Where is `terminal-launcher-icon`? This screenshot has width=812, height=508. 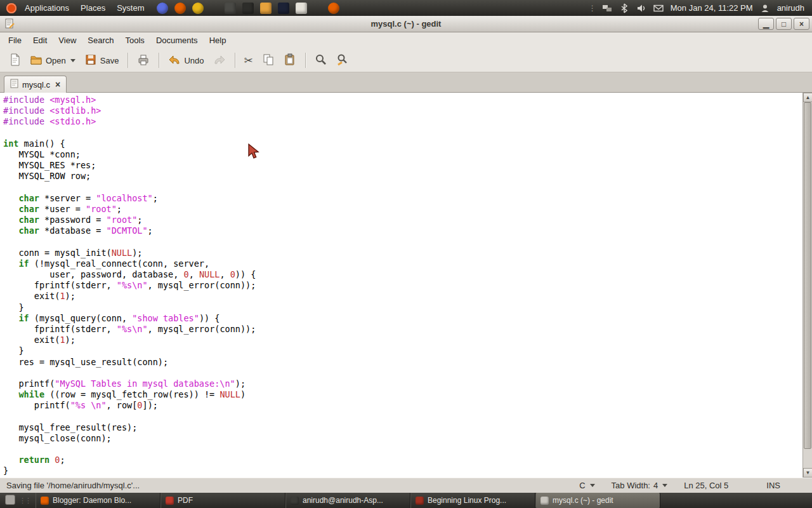
terminal-launcher-icon is located at coordinates (248, 8).